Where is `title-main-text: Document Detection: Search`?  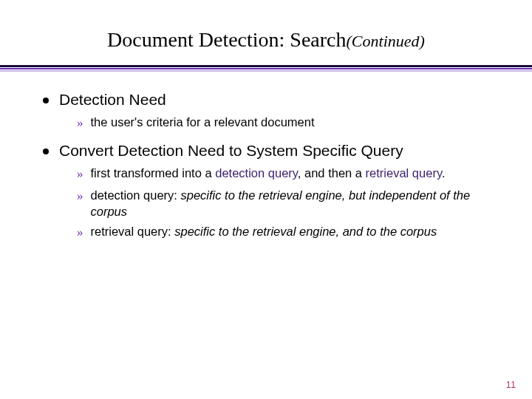
title-main-text: Document Detection: Search is located at coordinates (226, 40).